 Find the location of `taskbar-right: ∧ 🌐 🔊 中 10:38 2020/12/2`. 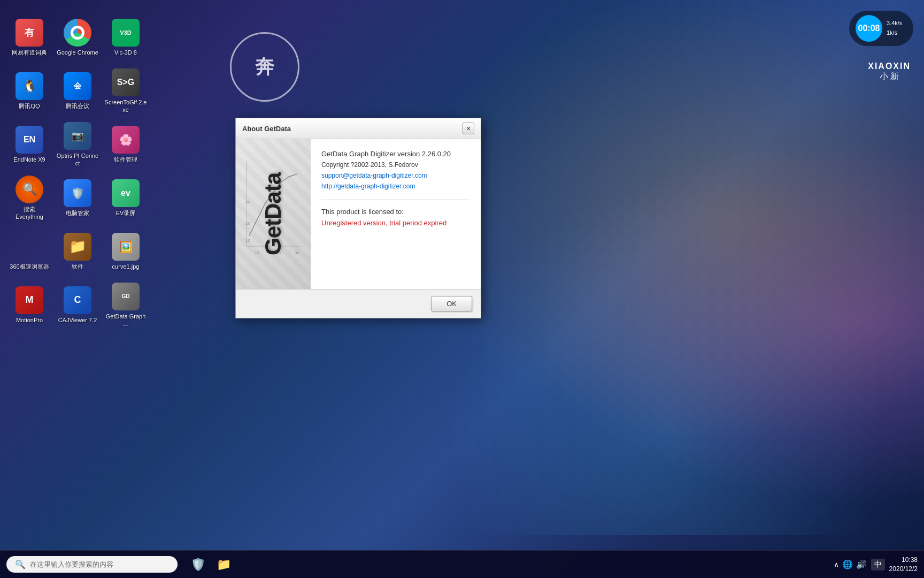

taskbar-right: ∧ 🌐 🔊 中 10:38 2020/12/2 is located at coordinates (879, 565).